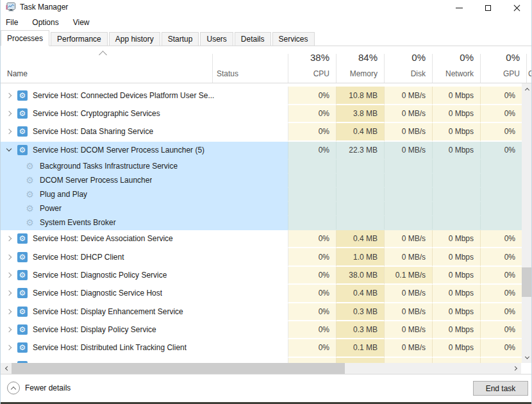  Describe the element at coordinates (312, 64) in the screenshot. I see `column-header-cpu: 38%CPU` at that location.